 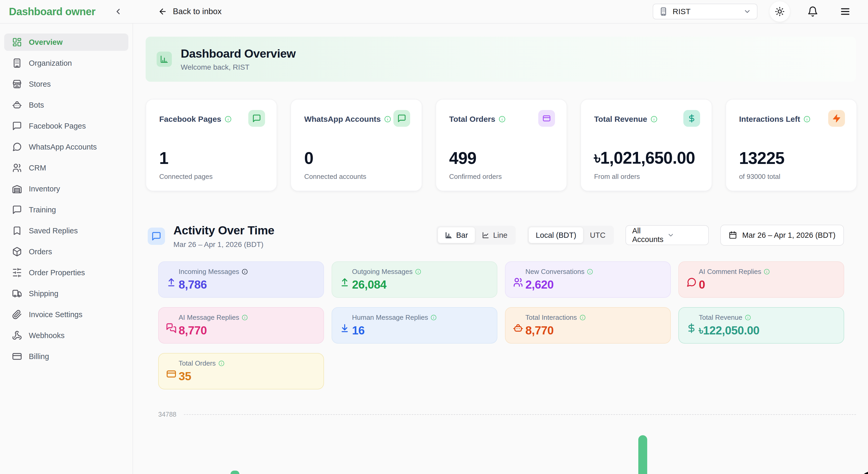 What do you see at coordinates (17, 315) in the screenshot?
I see `paperclip-icon` at bounding box center [17, 315].